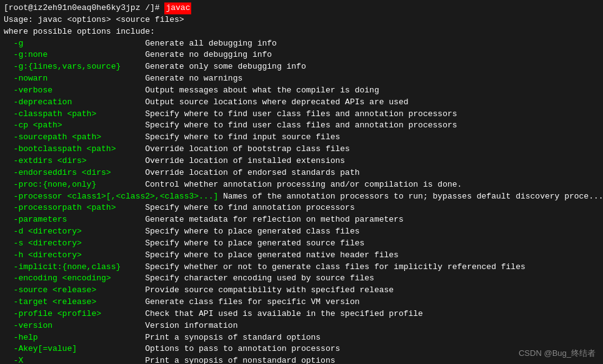 The height and width of the screenshot is (364, 603). Describe the element at coordinates (301, 197) in the screenshot. I see `opt-processor: -processor <class1>[,<class2>,<class3>..…` at that location.